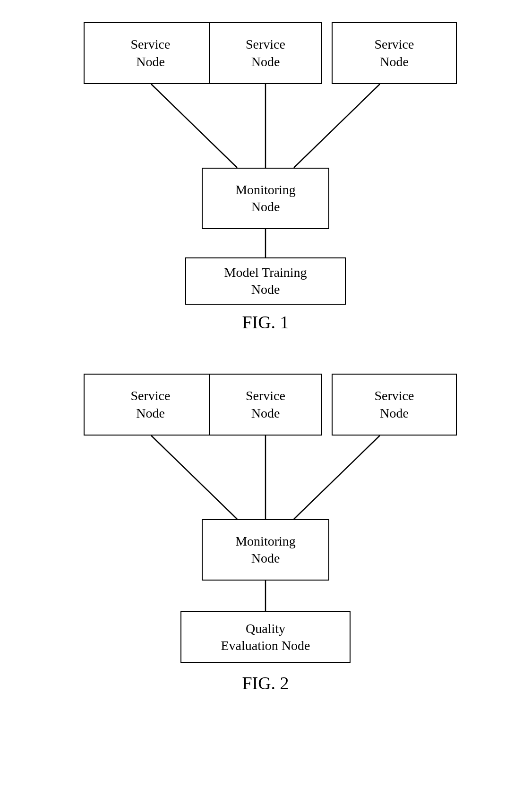 The height and width of the screenshot is (812, 531). I want to click on fig2-service-node-right: Service Node, so click(394, 404).